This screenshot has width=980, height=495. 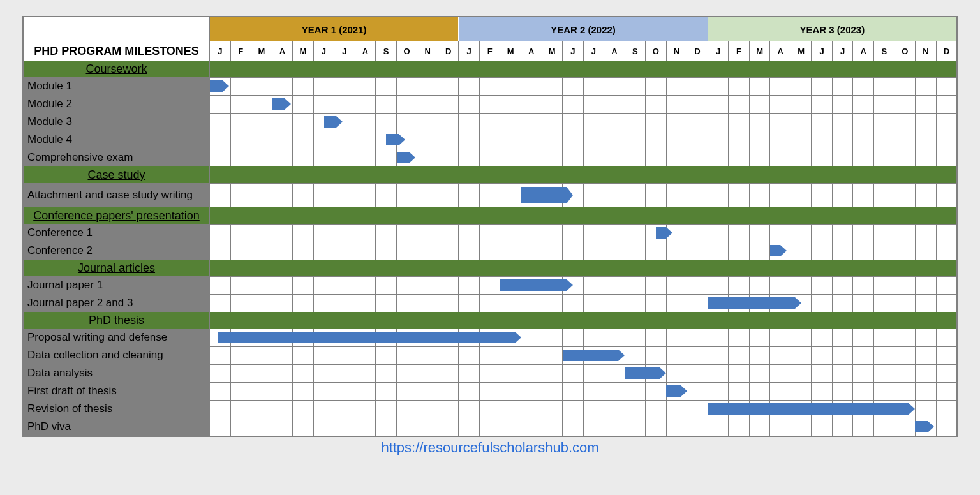 I want to click on section-label: Journal articles, so click(x=117, y=268).